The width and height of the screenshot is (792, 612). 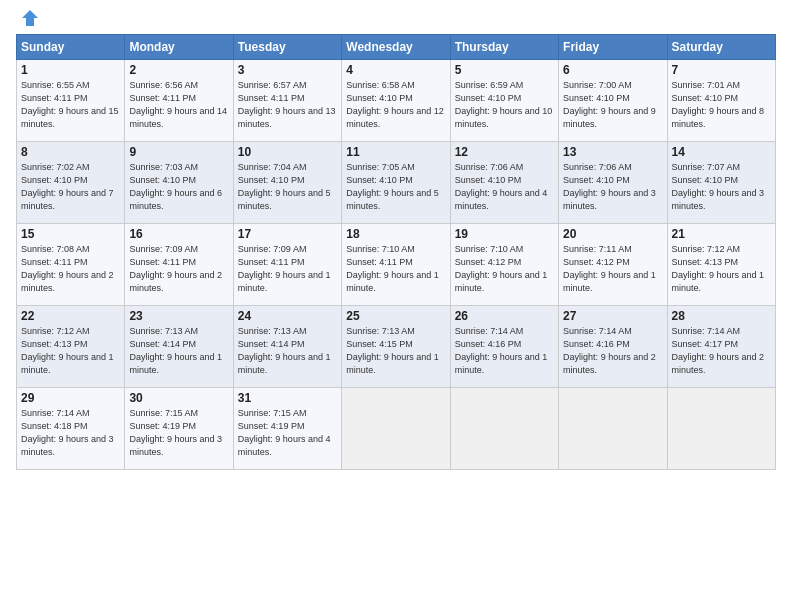 What do you see at coordinates (396, 265) in the screenshot?
I see `calendar-cell: 18Sunrise: 7:10 AMSunset: 4:11 PMDayligh…` at bounding box center [396, 265].